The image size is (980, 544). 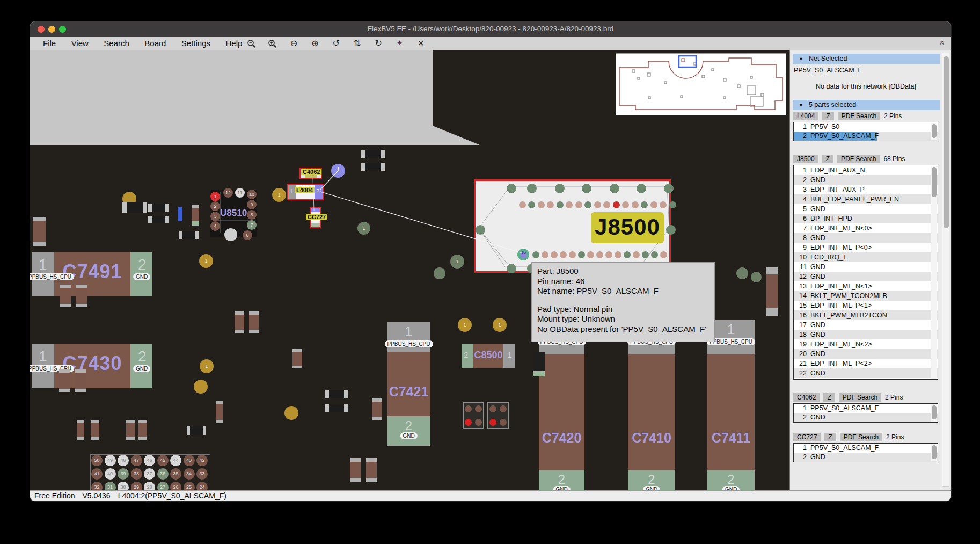 I want to click on pin-row: 11GND, so click(x=866, y=267).